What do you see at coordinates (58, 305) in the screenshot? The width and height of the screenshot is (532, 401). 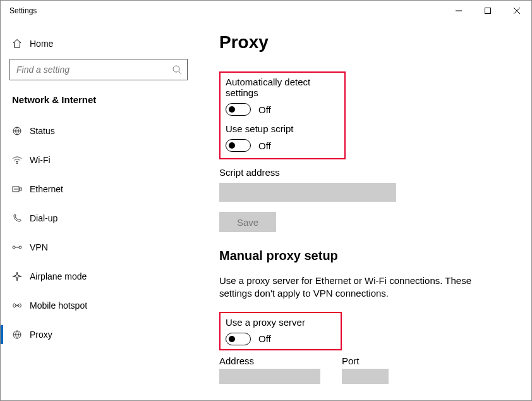 I see `nav-label: Mobile hotspot` at bounding box center [58, 305].